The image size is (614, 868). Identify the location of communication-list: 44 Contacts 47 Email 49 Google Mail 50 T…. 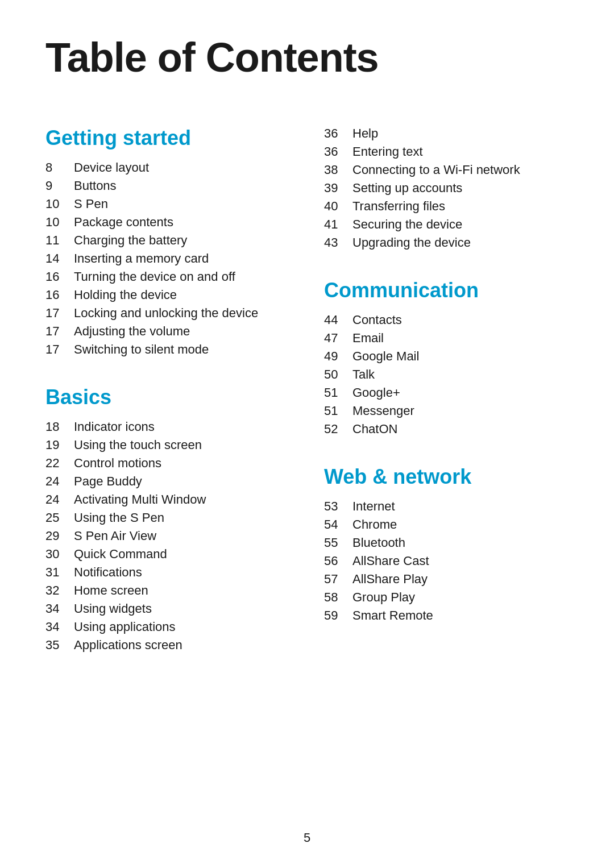
(446, 375).